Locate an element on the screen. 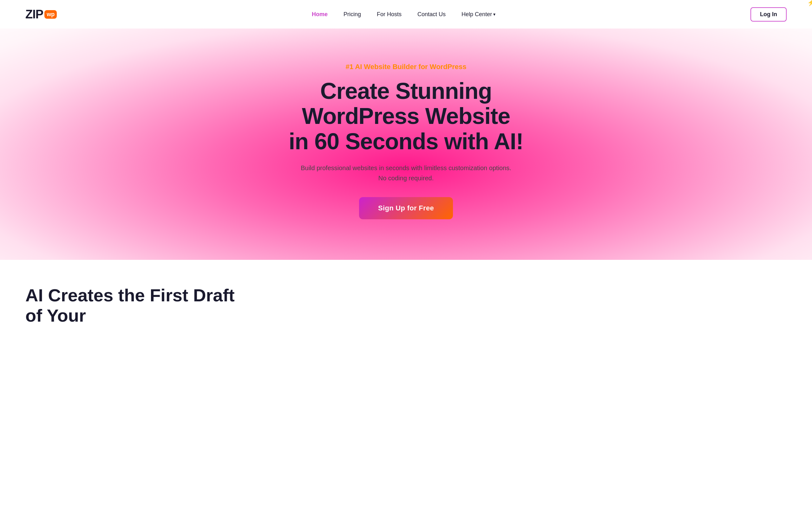  nav-link-home: Home is located at coordinates (320, 14).